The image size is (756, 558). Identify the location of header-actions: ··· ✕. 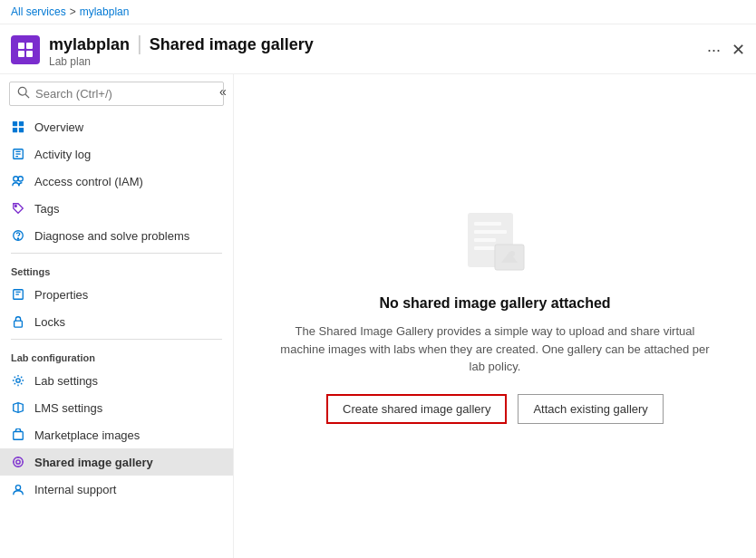
(726, 50).